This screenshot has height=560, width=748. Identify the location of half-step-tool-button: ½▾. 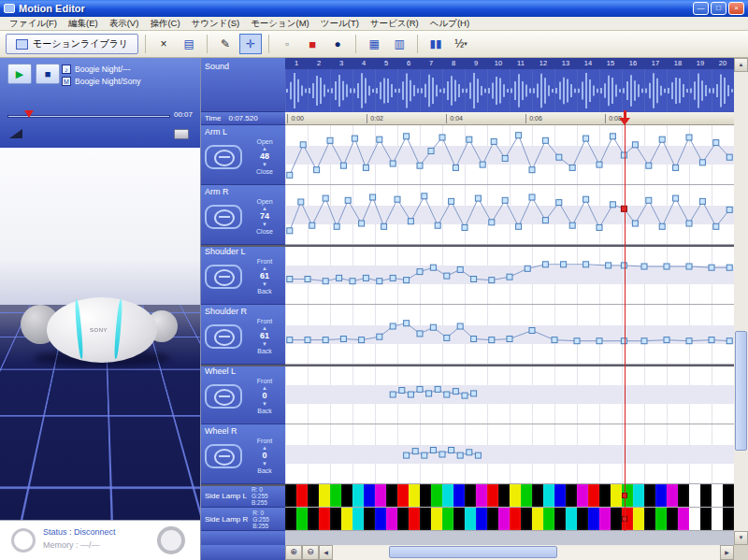
(461, 44).